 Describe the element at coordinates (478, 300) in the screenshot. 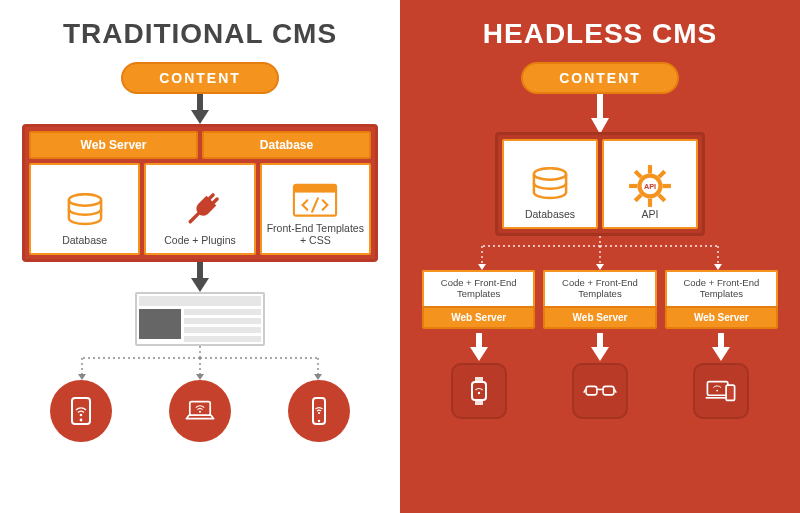

I see `fe-block-1: Code + Front-End Templates Web Server` at that location.